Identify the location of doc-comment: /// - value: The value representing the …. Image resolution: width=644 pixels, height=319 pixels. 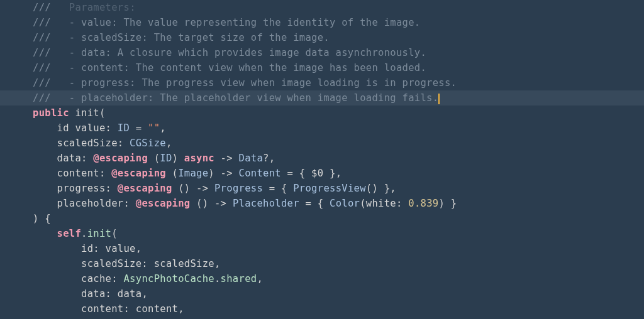
(226, 23).